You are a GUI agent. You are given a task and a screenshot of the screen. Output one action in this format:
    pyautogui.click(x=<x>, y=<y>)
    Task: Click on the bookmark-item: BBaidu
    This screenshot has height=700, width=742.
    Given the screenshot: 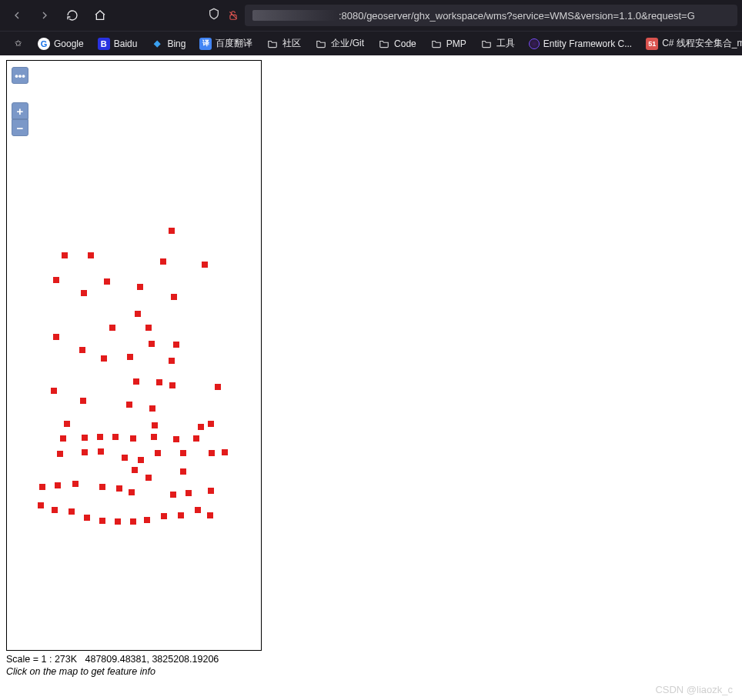 What is the action you would take?
    pyautogui.click(x=118, y=44)
    